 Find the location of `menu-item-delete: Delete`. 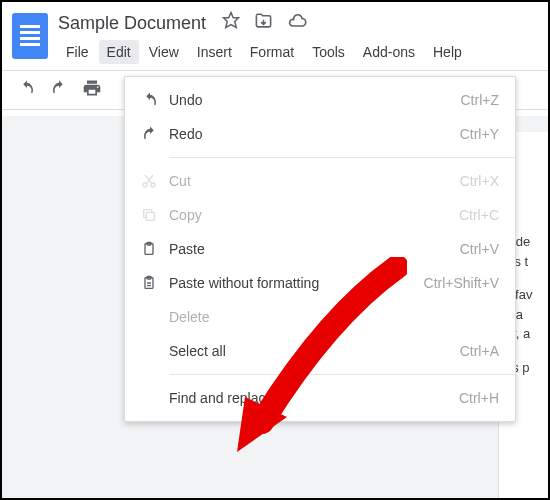

menu-item-delete: Delete is located at coordinates (320, 317).